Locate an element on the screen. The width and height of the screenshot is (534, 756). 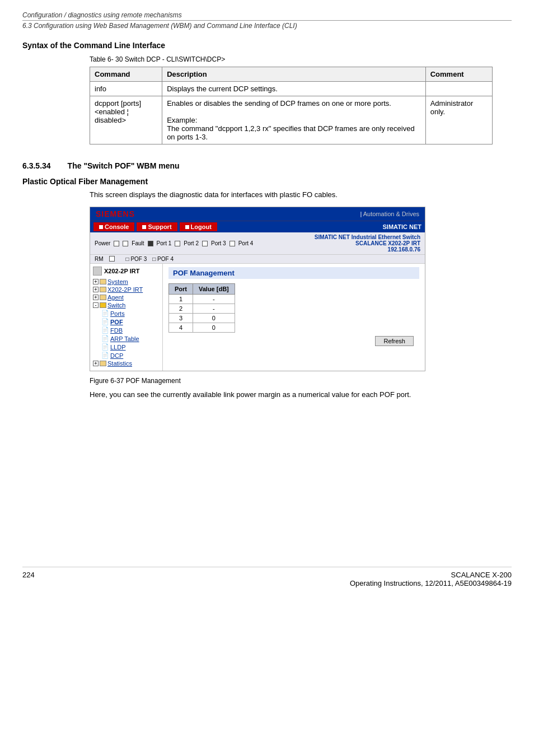
statistics-expand-icon: + is located at coordinates (96, 363).